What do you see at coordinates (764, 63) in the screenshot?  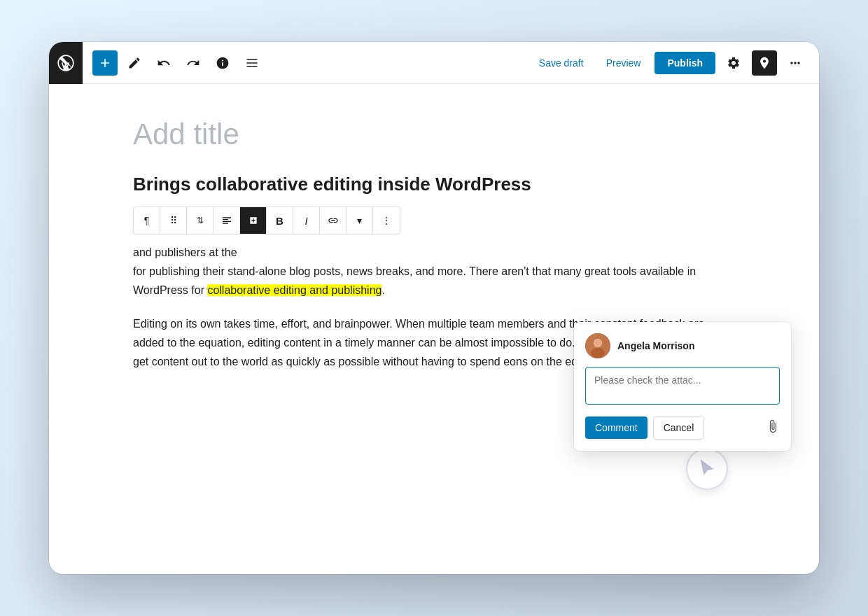 I see `view-button` at bounding box center [764, 63].